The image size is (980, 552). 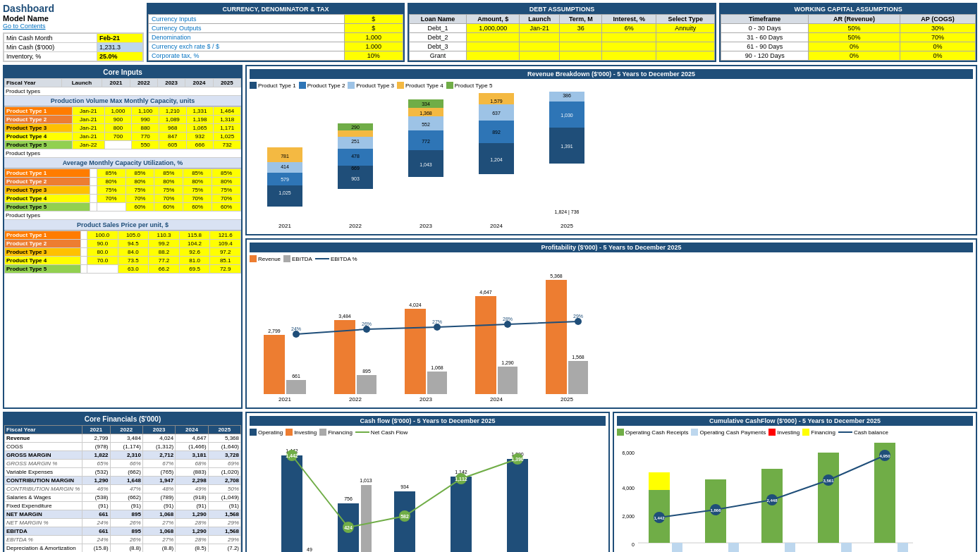 I want to click on pt2-vol-2025: 1,318, so click(x=227, y=120).